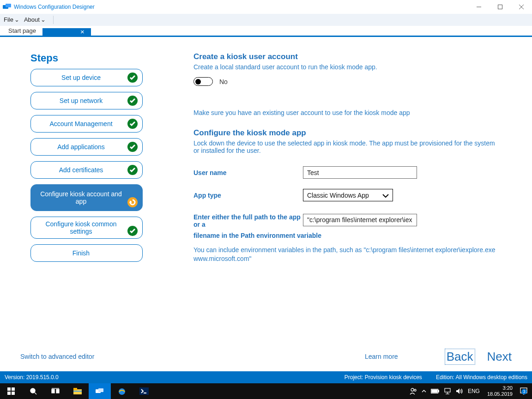  Describe the element at coordinates (241, 7) in the screenshot. I see `window-title: Windows Configuration Designer` at that location.